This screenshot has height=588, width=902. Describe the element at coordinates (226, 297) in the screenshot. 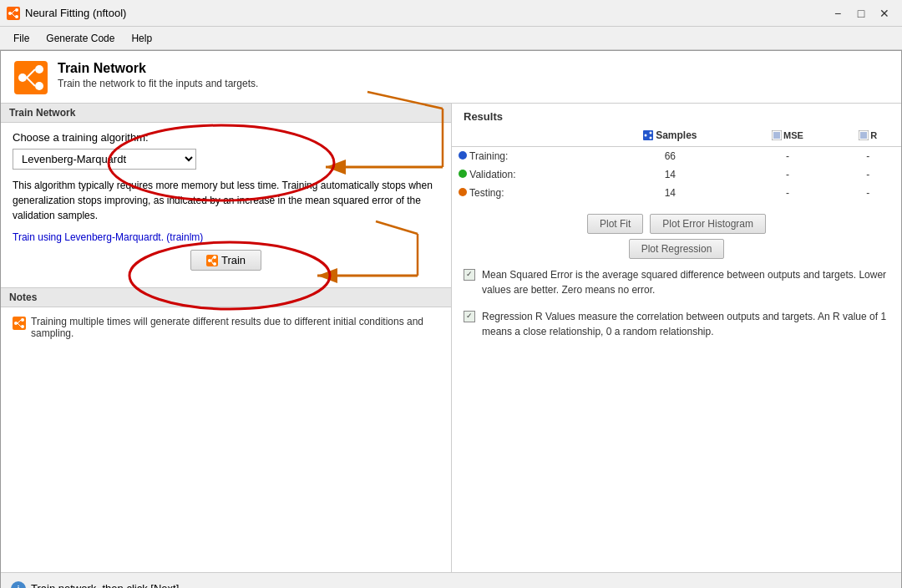

I see `notes-section-header: Notes` at that location.